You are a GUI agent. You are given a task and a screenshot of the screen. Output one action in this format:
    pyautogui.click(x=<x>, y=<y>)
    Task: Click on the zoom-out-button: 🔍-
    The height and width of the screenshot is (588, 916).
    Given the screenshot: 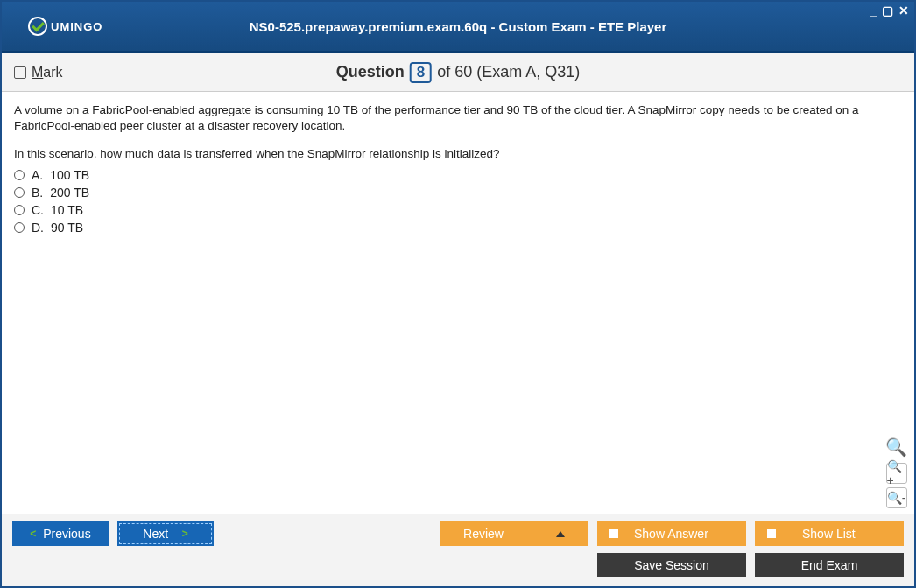 What is the action you would take?
    pyautogui.click(x=897, y=498)
    